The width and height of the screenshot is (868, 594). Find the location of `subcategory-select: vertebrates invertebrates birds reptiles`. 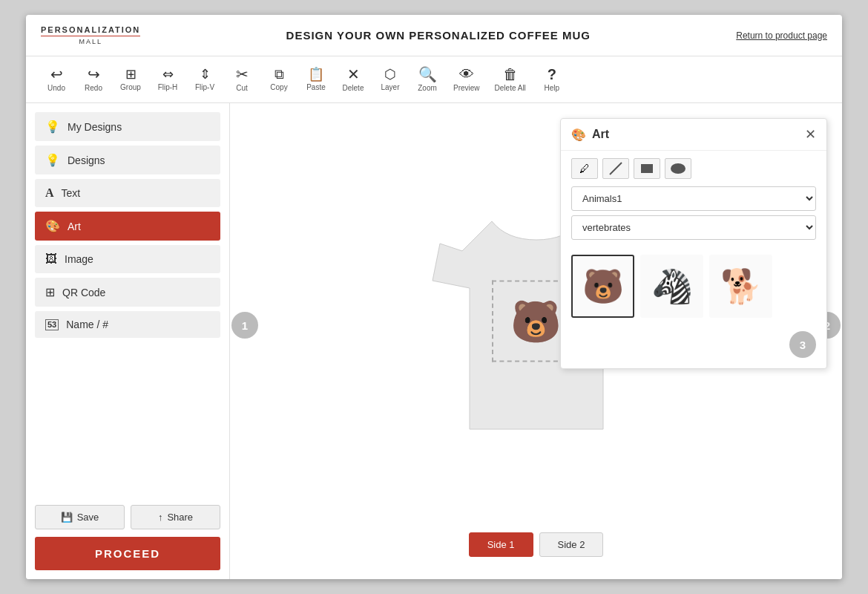

subcategory-select: vertebrates invertebrates birds reptiles is located at coordinates (694, 227).